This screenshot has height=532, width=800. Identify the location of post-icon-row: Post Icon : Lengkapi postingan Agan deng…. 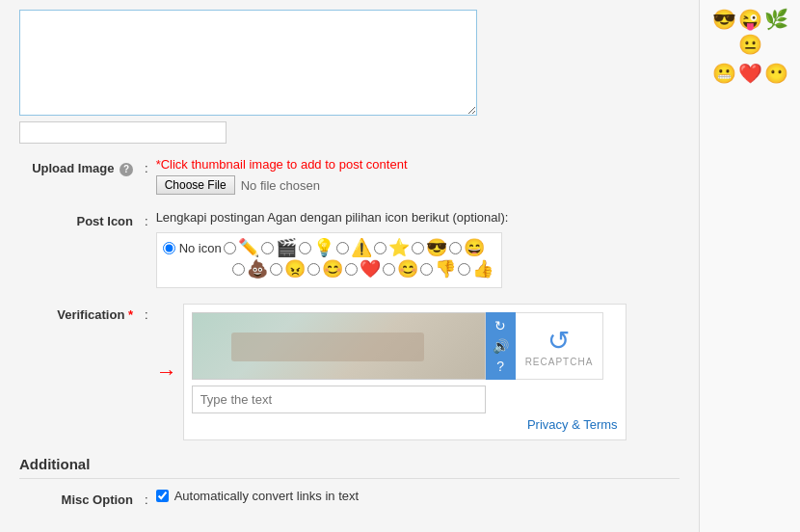
(349, 249).